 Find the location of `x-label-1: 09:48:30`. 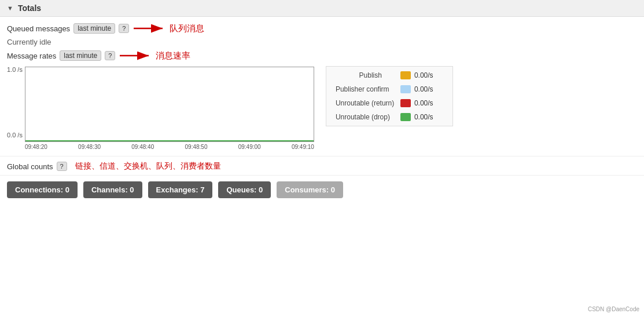

x-label-1: 09:48:30 is located at coordinates (89, 147).